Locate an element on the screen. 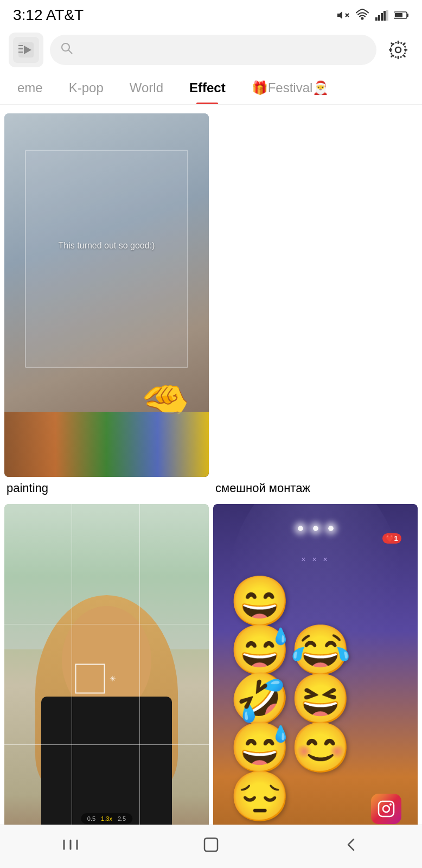 The height and width of the screenshot is (868, 422). status-bar: 3:12 AT&T is located at coordinates (211, 14).